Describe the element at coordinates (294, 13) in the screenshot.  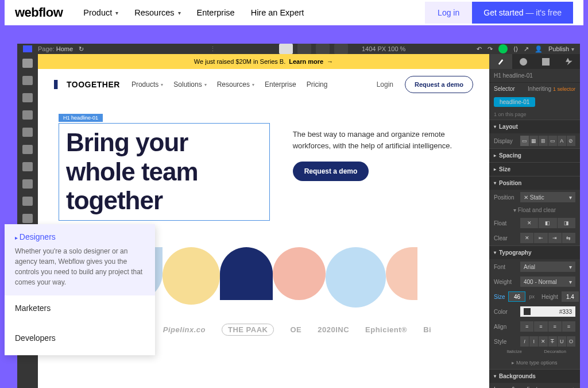
I see `webflow-nav: webflow Product▾ Resources▾ Enterprise H…` at that location.